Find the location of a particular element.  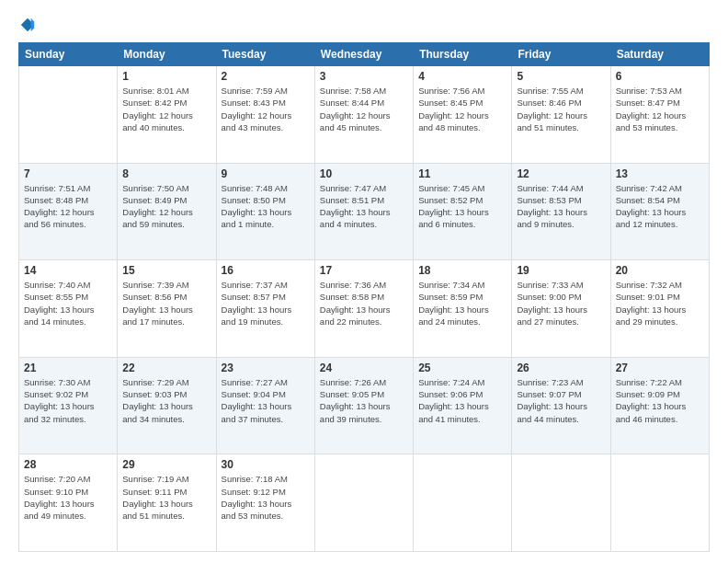

calendar-cell: 12Sunrise: 7:44 AM Sunset: 8:53 PM Dayli… is located at coordinates (561, 212).